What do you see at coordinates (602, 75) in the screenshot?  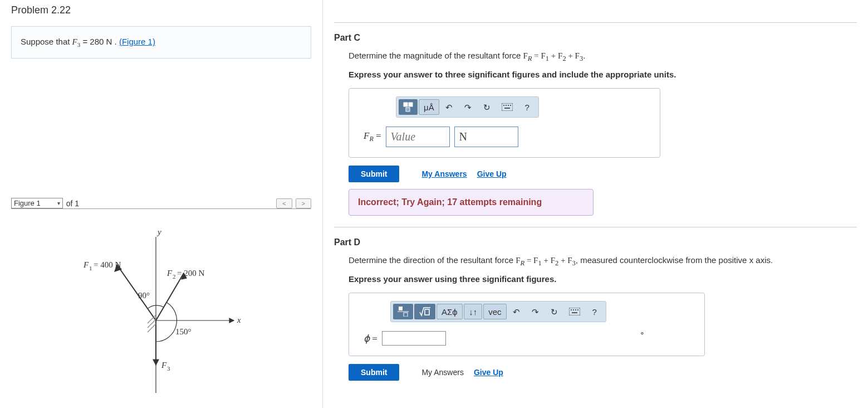 I see `part-c-instruction: Express your answer to three significant…` at bounding box center [602, 75].